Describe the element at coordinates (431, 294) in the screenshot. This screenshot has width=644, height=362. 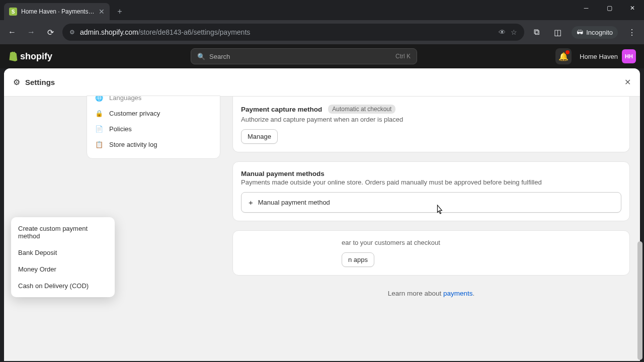
I see `learn-more: Learn more about payments.` at that location.